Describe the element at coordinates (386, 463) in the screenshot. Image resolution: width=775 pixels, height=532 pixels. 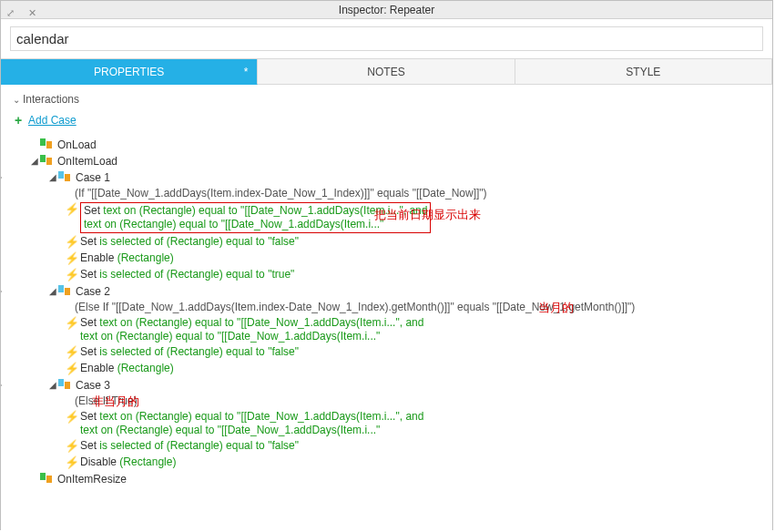
I see `case-3-action-3: ⚡ Disable (Rectangle)` at that location.